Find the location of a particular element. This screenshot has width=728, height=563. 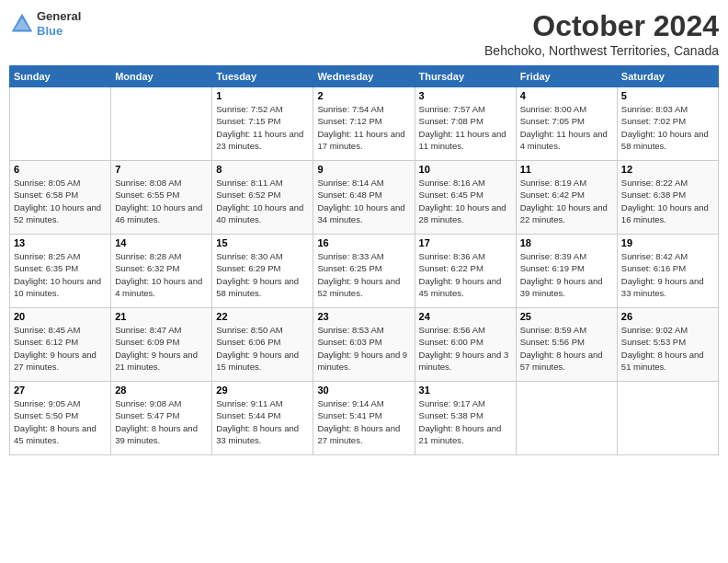

calendar-cell: 30Sunrise: 9:14 AM Sunset: 5:41 PM Dayli… is located at coordinates (364, 419).